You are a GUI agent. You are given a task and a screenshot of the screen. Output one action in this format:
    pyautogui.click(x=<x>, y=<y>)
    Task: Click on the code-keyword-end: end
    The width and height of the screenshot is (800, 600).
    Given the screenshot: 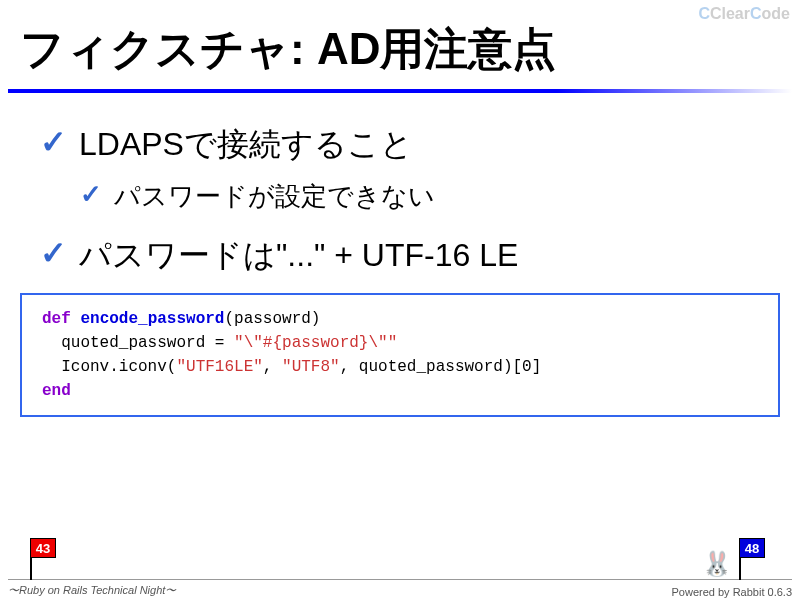 What is the action you would take?
    pyautogui.click(x=56, y=391)
    